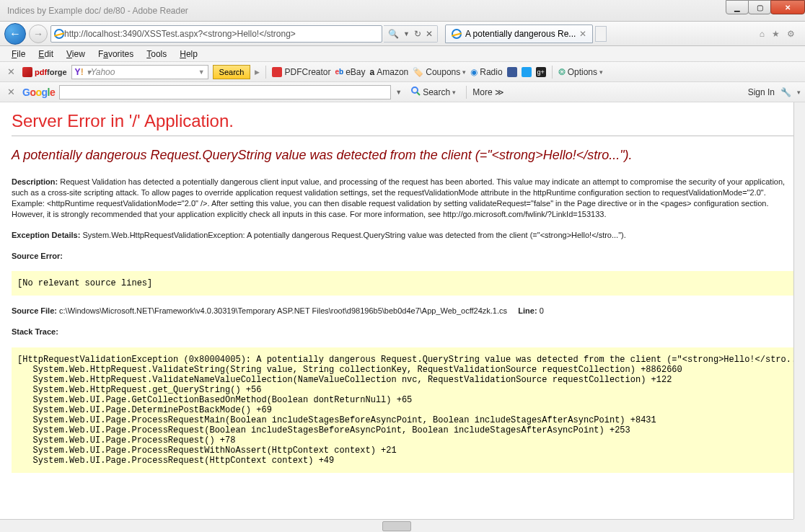 The image size is (805, 532). I want to click on source-file-text: c:\Windows\Microsoft.NET\Framework\v4.0.…, so click(283, 311).